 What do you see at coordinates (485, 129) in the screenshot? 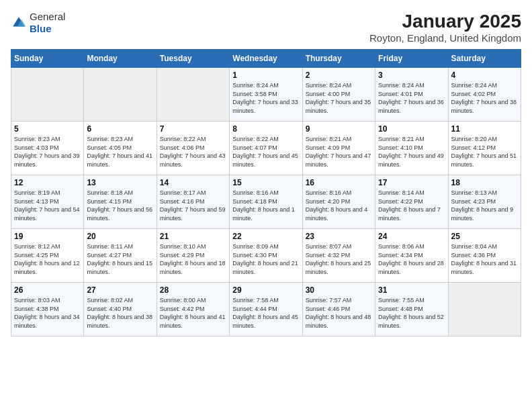
I see `day-number: 11` at bounding box center [485, 129].